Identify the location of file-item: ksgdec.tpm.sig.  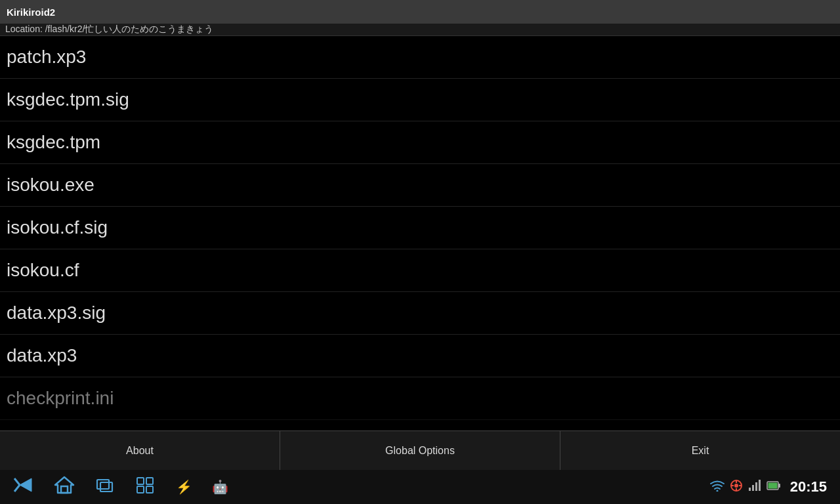
(420, 100).